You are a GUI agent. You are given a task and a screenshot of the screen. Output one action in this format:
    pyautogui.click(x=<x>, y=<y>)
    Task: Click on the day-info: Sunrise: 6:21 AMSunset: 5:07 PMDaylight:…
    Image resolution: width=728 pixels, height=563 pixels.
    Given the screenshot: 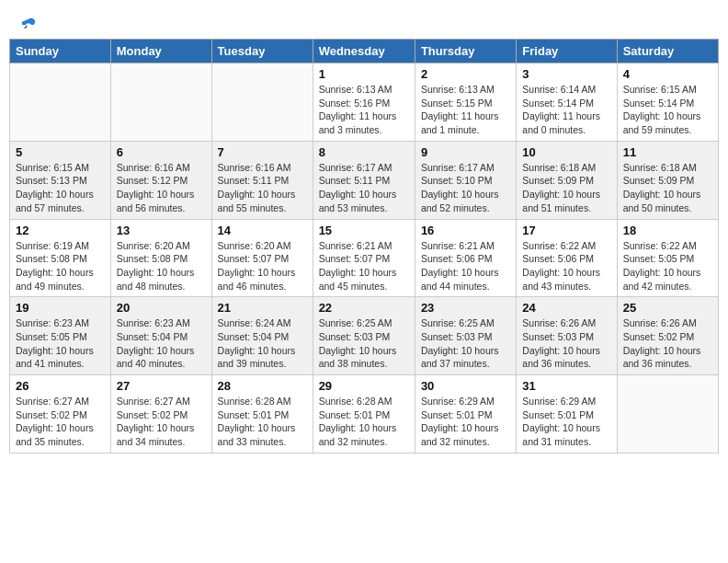 What is the action you would take?
    pyautogui.click(x=364, y=267)
    